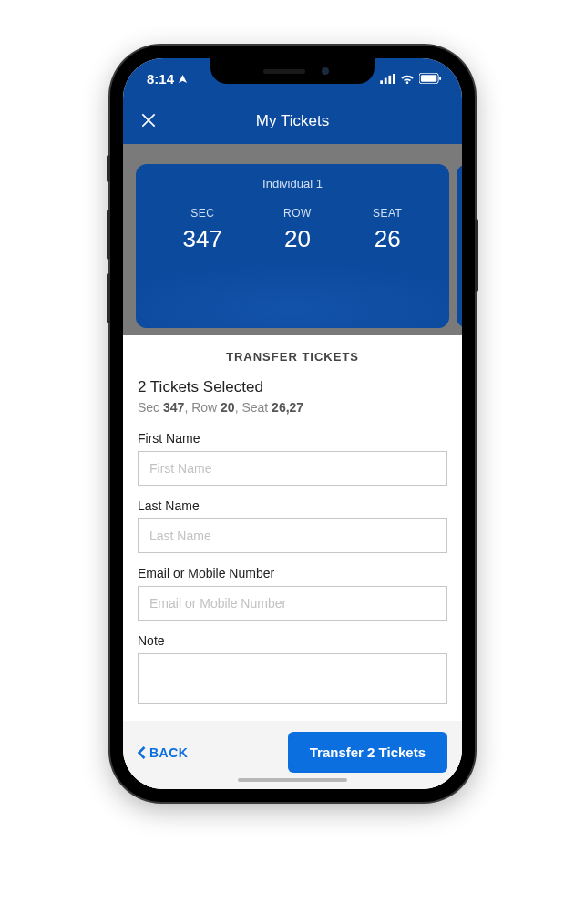 Image resolution: width=585 pixels, height=924 pixels. Describe the element at coordinates (292, 780) in the screenshot. I see `home-indicator` at that location.